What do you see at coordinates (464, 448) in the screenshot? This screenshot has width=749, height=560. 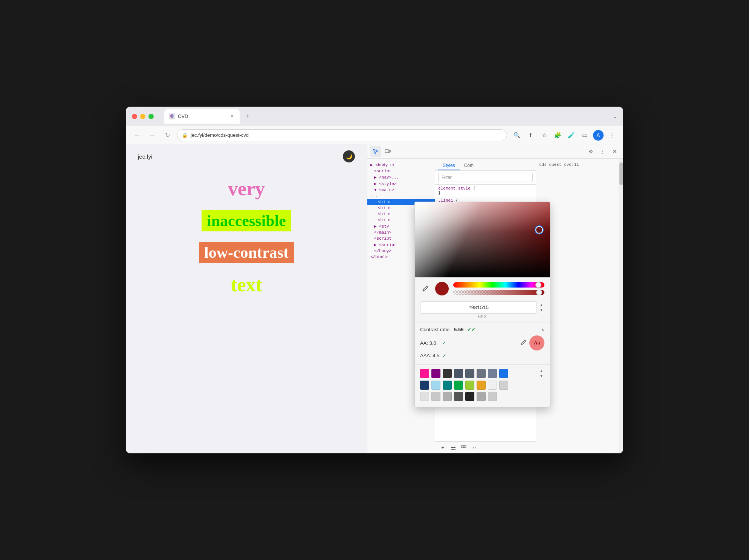 I see `layout-button` at bounding box center [464, 448].